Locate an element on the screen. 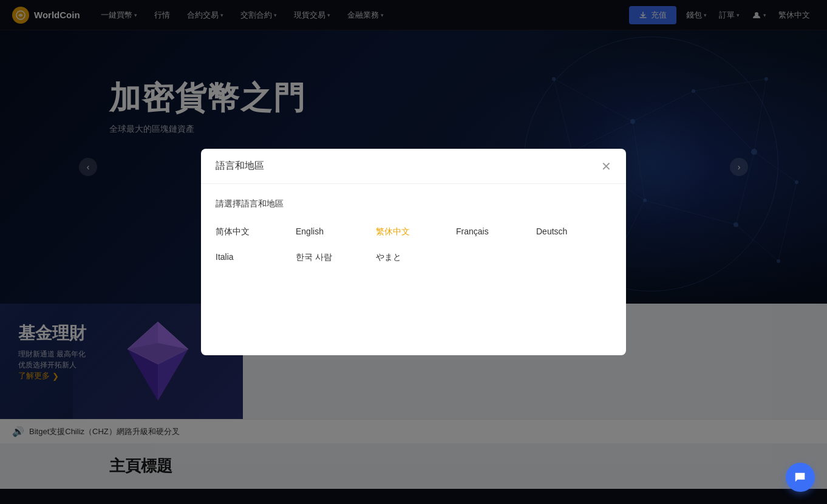 The image size is (827, 504). language-option: Italia is located at coordinates (253, 257).